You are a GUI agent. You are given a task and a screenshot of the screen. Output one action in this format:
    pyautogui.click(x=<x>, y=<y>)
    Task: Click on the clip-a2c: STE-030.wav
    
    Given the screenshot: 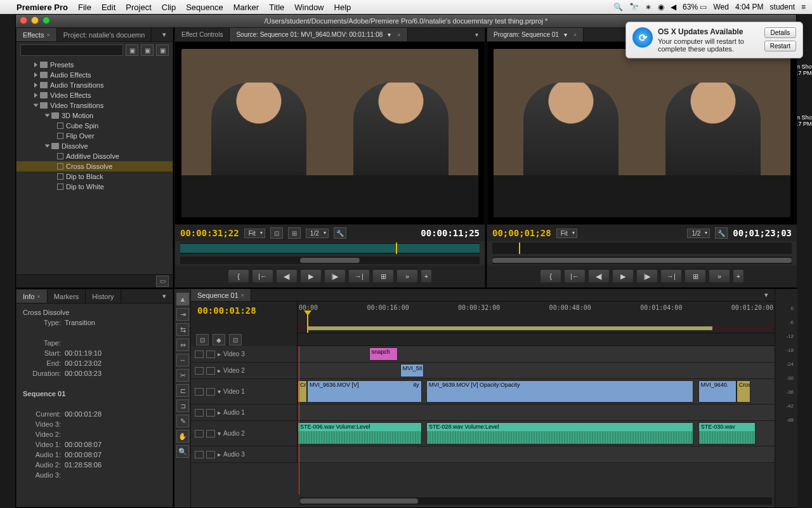 What is the action you would take?
    pyautogui.click(x=727, y=433)
    